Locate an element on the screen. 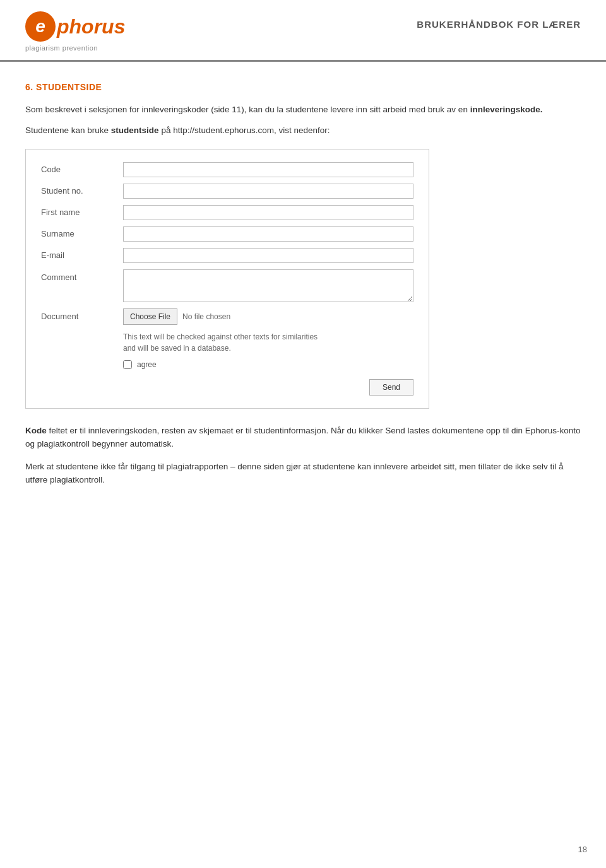 Image resolution: width=606 pixels, height=868 pixels. form-row-student-no: Student no. is located at coordinates (227, 191).